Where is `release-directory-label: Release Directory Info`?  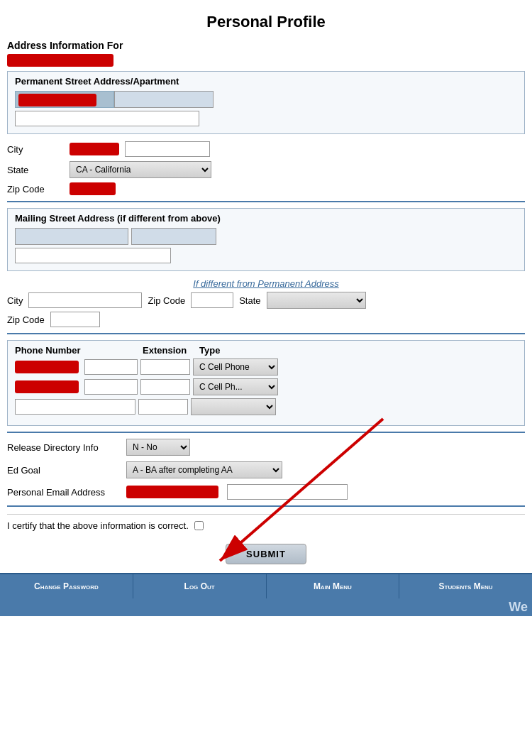 release-directory-label: Release Directory Info is located at coordinates (64, 447).